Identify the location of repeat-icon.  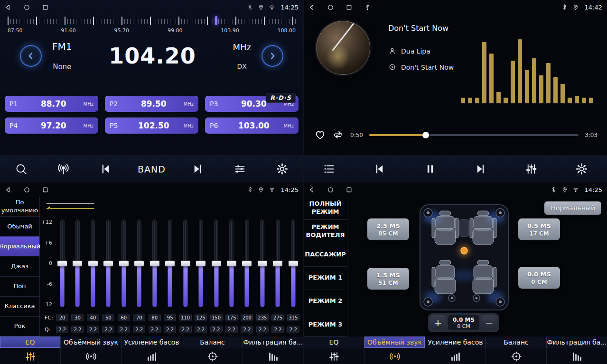
(338, 135).